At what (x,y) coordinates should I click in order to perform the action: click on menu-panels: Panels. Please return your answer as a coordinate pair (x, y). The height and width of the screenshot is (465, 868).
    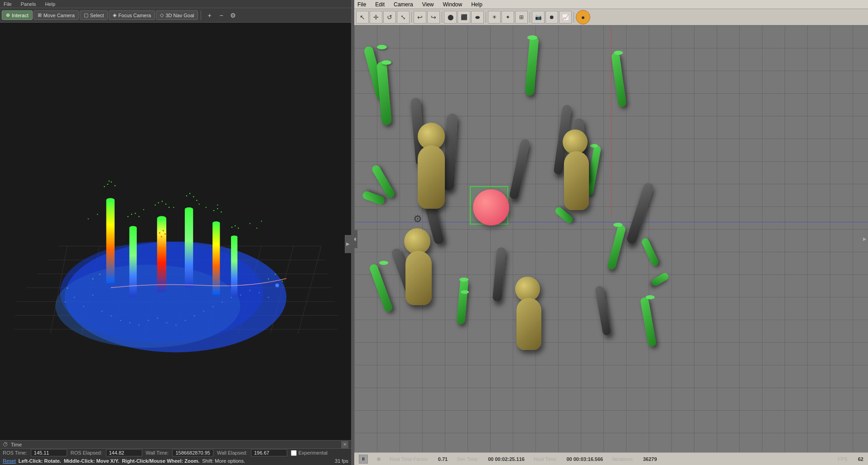
    Looking at the image, I should click on (29, 4).